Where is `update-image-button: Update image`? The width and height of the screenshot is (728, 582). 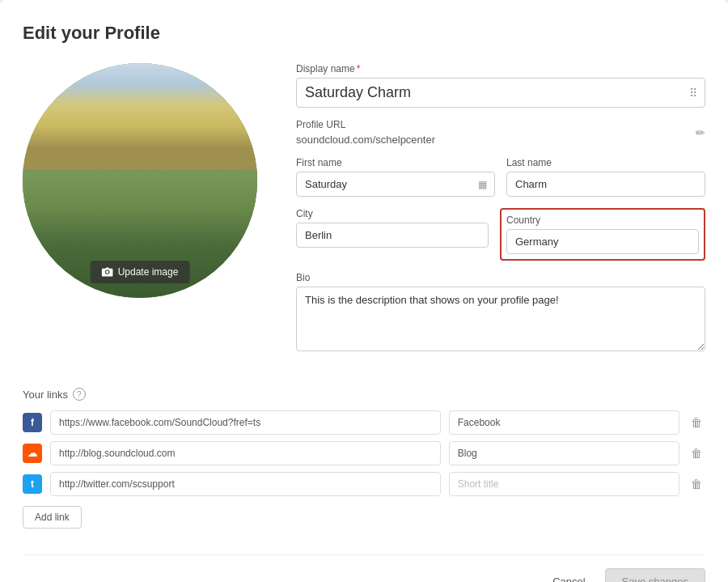 update-image-button: Update image is located at coordinates (141, 272).